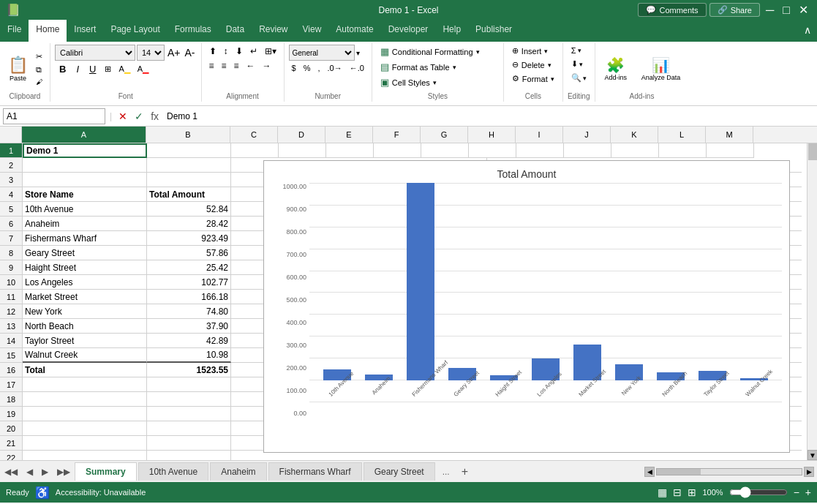 This screenshot has height=504, width=817. What do you see at coordinates (437, 67) in the screenshot?
I see `format-as-table-button: ▤ Format as Table ▾` at bounding box center [437, 67].